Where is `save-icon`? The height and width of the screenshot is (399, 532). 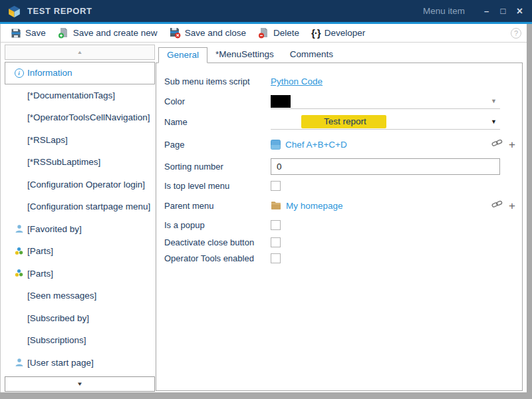 save-icon is located at coordinates (16, 33).